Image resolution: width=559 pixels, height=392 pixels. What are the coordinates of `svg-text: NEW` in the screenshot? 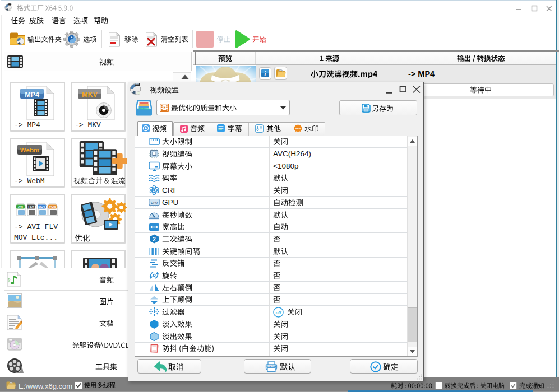 It's located at (298, 129).